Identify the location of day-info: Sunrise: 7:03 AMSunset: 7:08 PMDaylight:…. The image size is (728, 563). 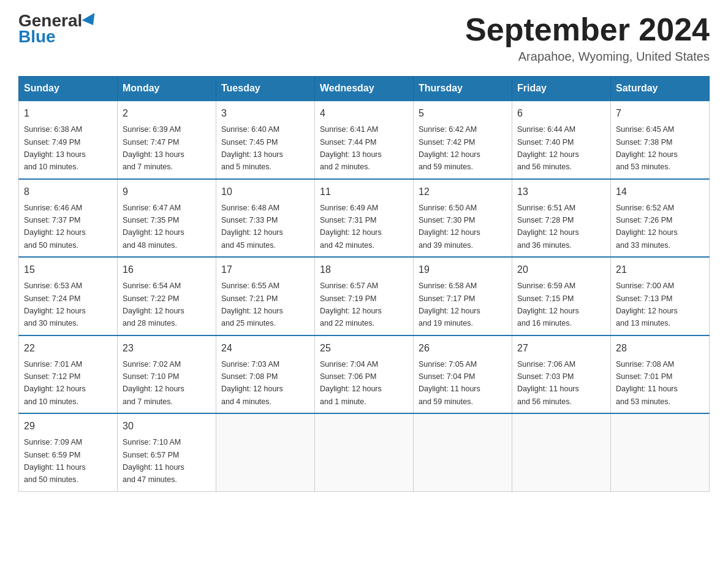
(252, 383).